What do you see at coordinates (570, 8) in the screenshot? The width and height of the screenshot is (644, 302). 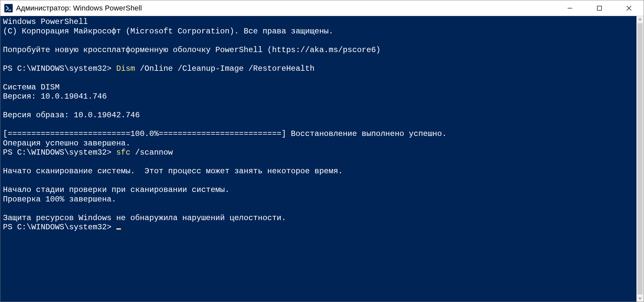 I see `minimize-button` at bounding box center [570, 8].